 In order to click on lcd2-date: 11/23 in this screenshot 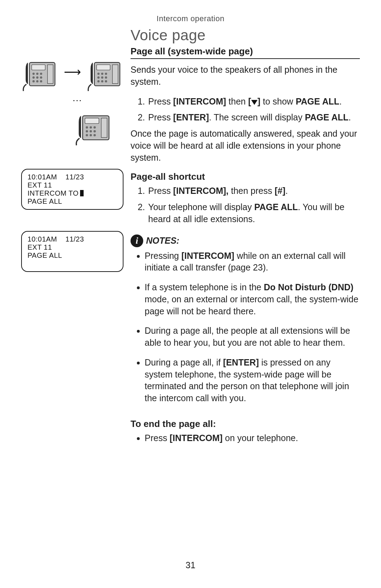, I will do `click(75, 239)`.